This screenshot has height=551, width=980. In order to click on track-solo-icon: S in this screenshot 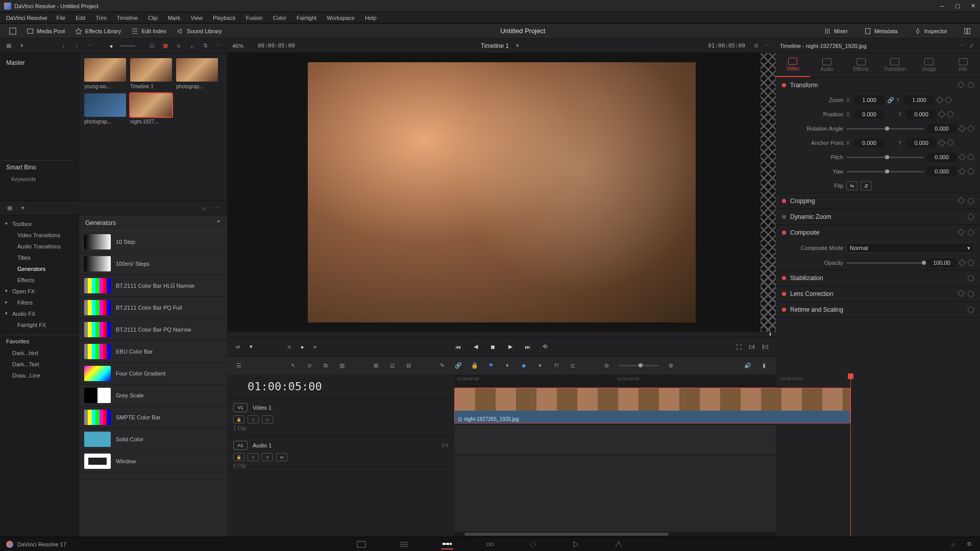, I will do `click(267, 457)`.